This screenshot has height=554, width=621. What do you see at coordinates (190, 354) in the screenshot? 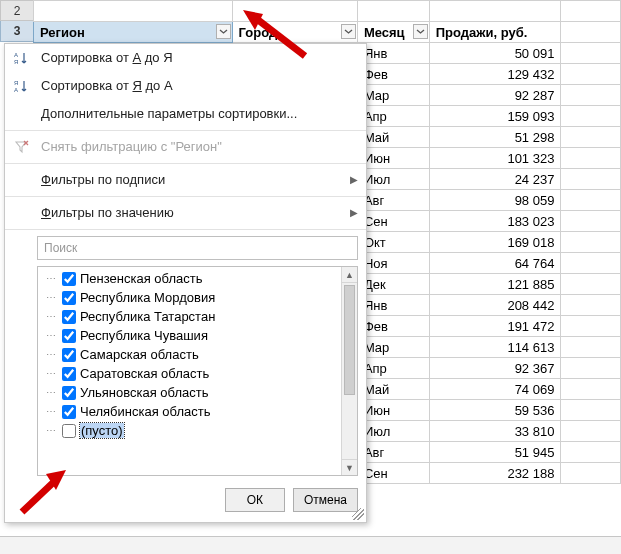
I see `filter-value-item: ⋯Самарская область` at bounding box center [190, 354].